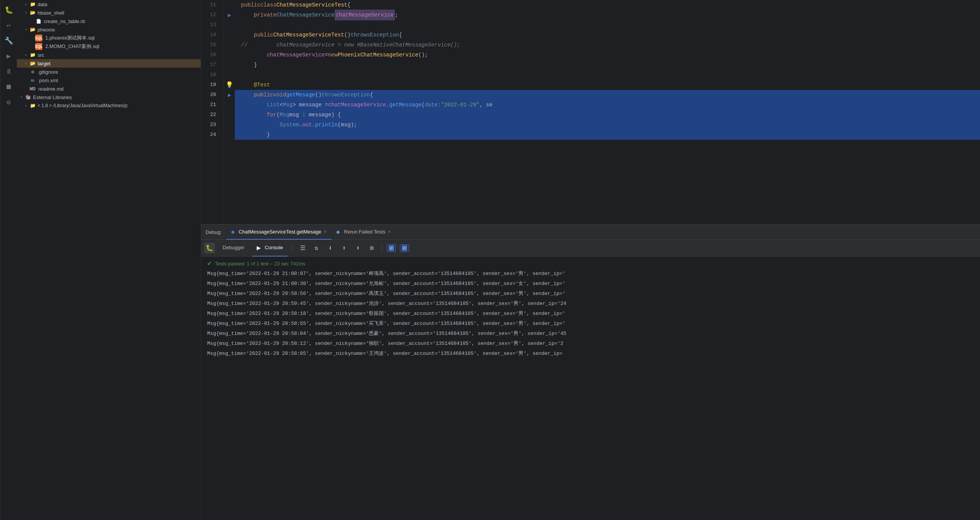 The height and width of the screenshot is (520, 980). What do you see at coordinates (607, 115) in the screenshot?
I see `code-line-22: for (Msg msg : message) {` at bounding box center [607, 115].